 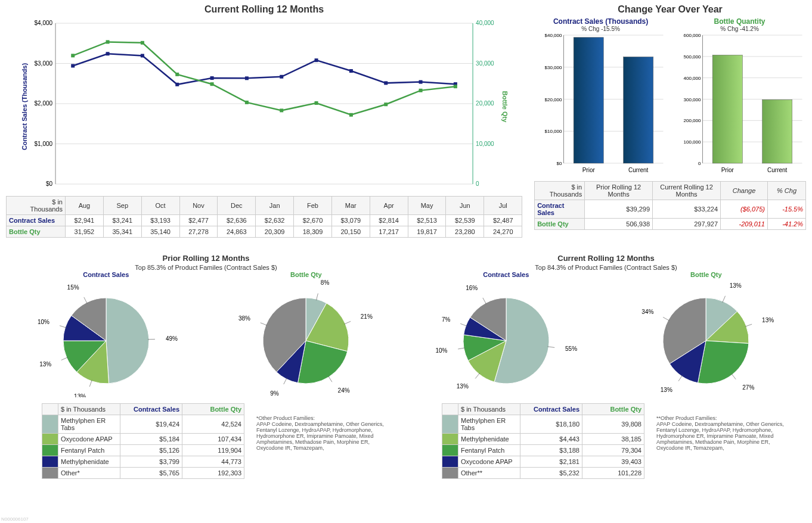 What do you see at coordinates (275, 232) in the screenshot?
I see `cell: 20,309` at bounding box center [275, 232].